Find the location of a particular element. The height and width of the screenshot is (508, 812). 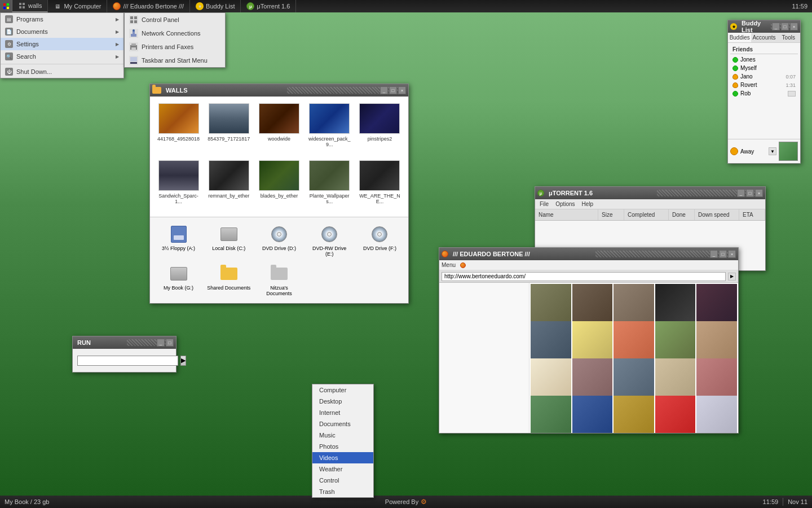

menu-item-documents: 📄 Documents ▶ is located at coordinates (62, 32).